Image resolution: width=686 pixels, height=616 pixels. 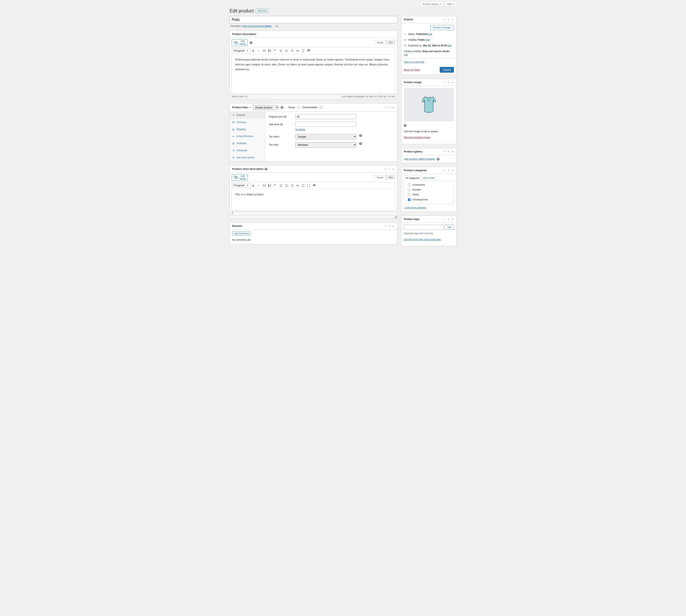 What do you see at coordinates (248, 151) in the screenshot?
I see `pd-tab-advanced: Advanced` at bounding box center [248, 151].